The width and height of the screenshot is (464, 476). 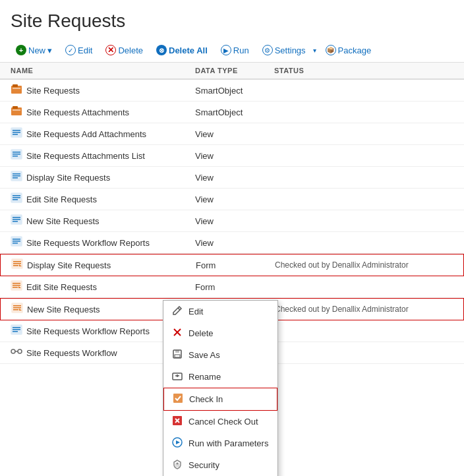 I want to click on table-row: Edit Site Requests Form, so click(x=232, y=287).